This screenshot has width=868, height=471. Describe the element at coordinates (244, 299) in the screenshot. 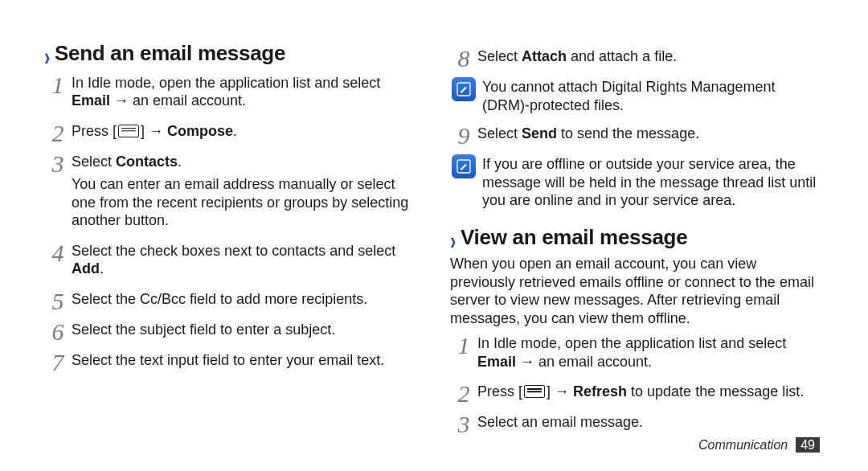

I see `step-text: Select the Cc/Bcc field to add more reci…` at that location.